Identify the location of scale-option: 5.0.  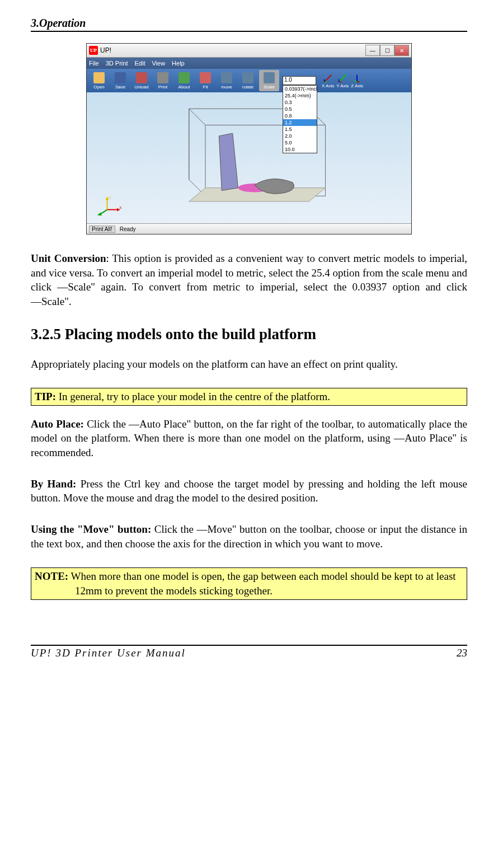
(300, 143).